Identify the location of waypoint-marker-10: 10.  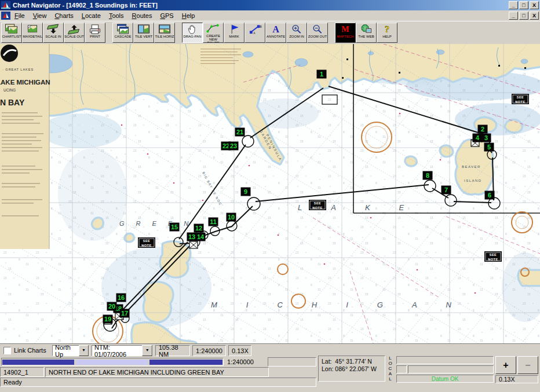
(232, 218).